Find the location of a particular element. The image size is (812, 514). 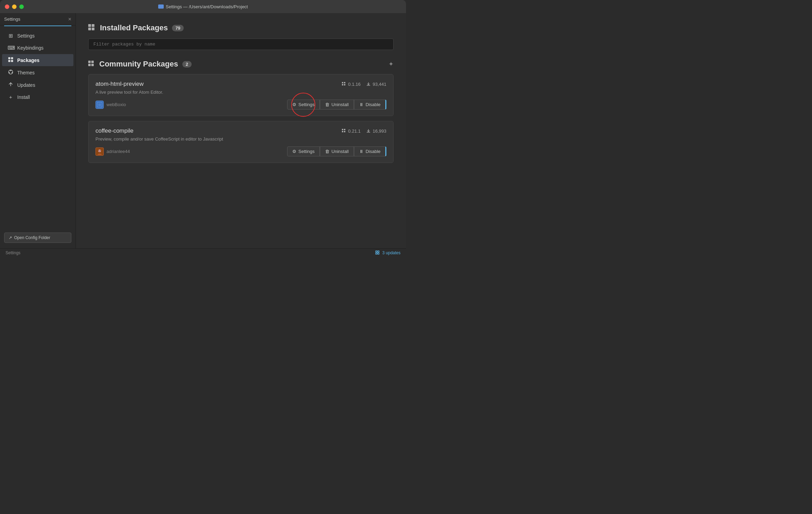

package-settings-button-1: ⚙ Settings is located at coordinates (303, 105).